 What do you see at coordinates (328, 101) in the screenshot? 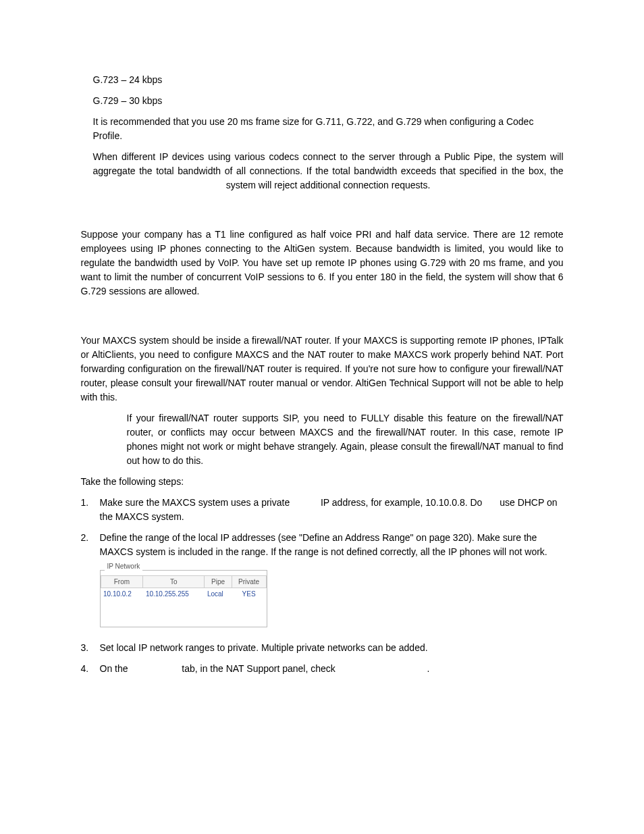
I see `codec-g729-line: G.729 – 30 kbps` at bounding box center [328, 101].